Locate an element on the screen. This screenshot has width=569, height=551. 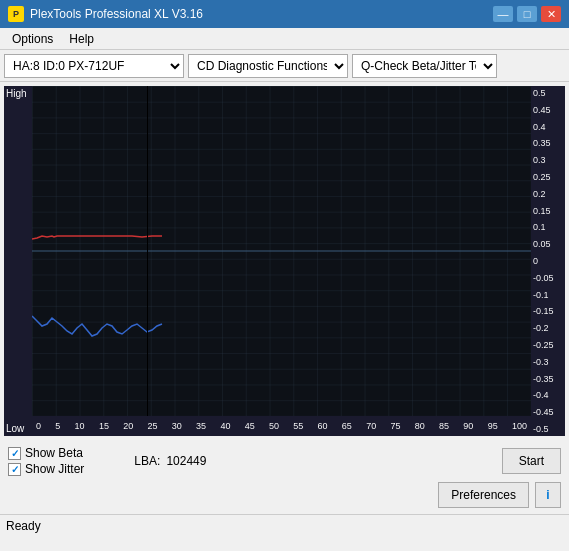
y-label-high: High is located at coordinates (20, 94).